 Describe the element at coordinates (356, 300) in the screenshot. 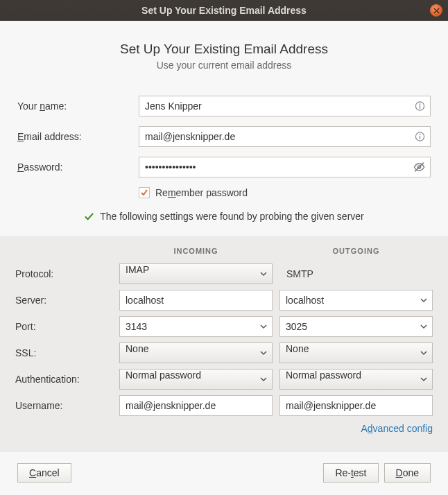

I see `server-out-input` at that location.